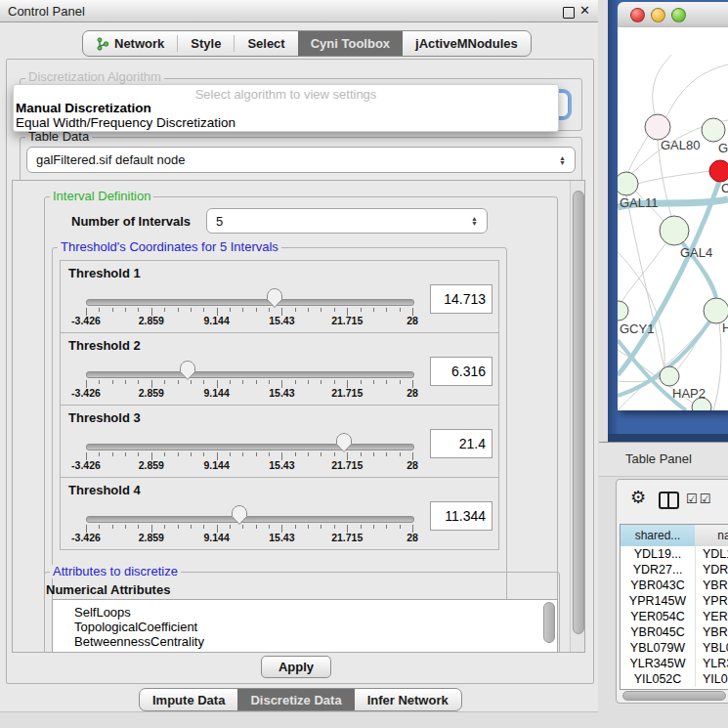  Describe the element at coordinates (711, 554) in the screenshot. I see `table-cell: YDL1` at that location.